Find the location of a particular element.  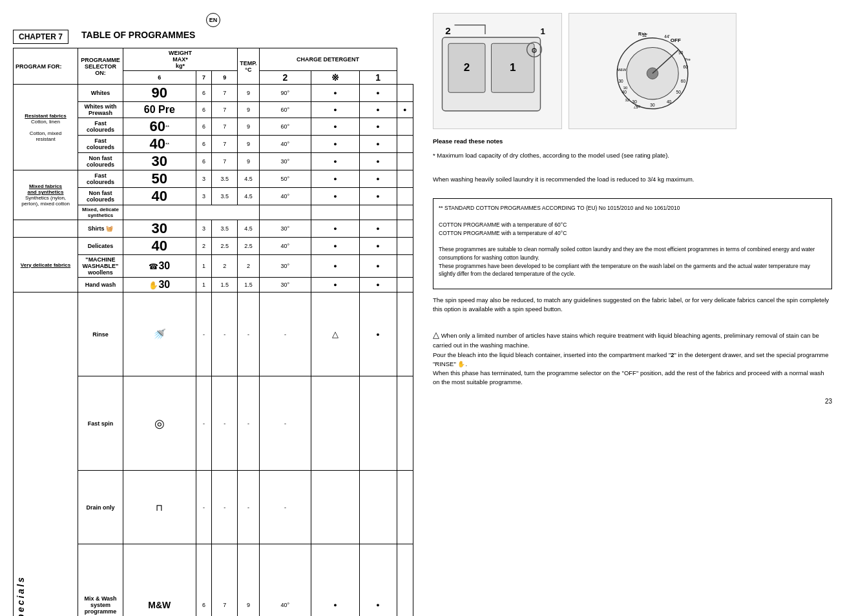

header-program-for: PROGRAM FOR: is located at coordinates (46, 67).